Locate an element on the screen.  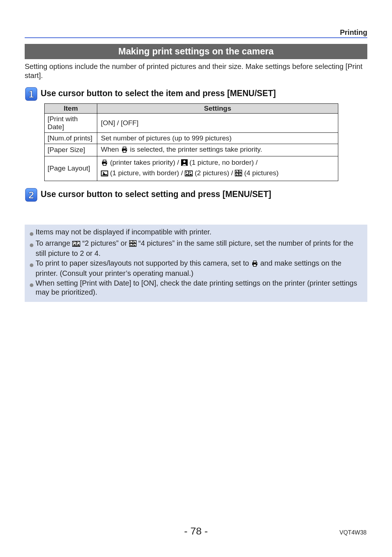
settings-cell: When is selected, the printer settings t… is located at coordinates (218, 150).